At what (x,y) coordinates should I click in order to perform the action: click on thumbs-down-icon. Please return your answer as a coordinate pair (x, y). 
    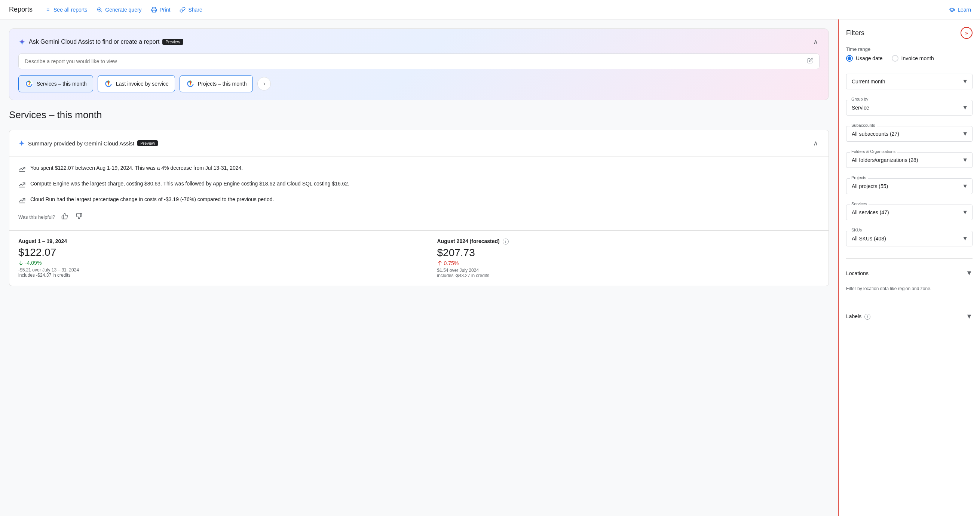
    Looking at the image, I should click on (79, 216).